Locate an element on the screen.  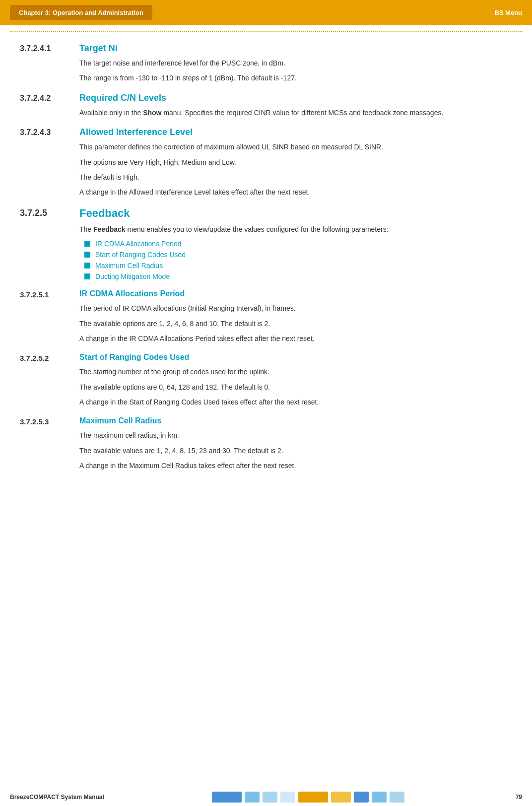
bullet-item-0: IR CDMA Allocations Period is located at coordinates (298, 244).